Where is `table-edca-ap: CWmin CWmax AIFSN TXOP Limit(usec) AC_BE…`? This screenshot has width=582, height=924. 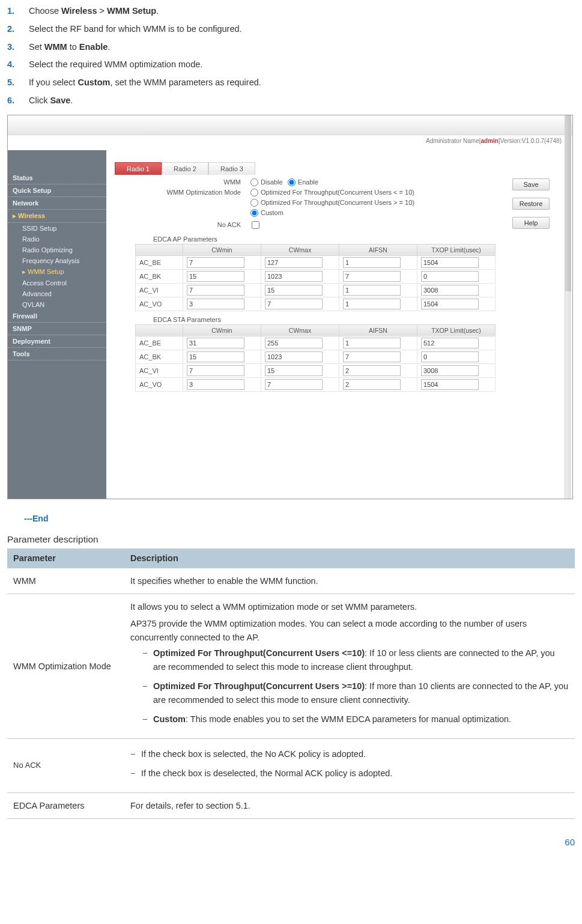
table-edca-ap: CWmin CWmax AIFSN TXOP Limit(usec) AC_BE… is located at coordinates (315, 278).